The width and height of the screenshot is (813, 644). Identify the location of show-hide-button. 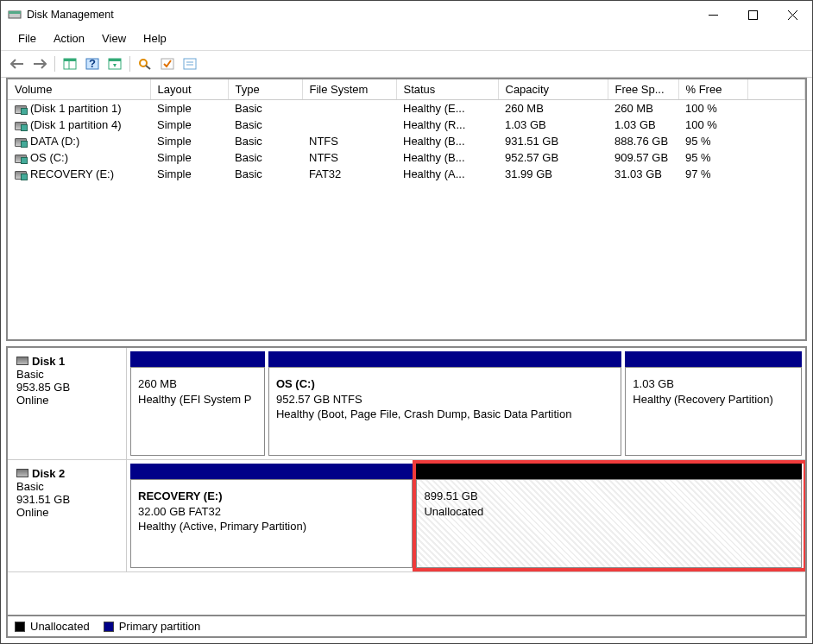
(70, 64).